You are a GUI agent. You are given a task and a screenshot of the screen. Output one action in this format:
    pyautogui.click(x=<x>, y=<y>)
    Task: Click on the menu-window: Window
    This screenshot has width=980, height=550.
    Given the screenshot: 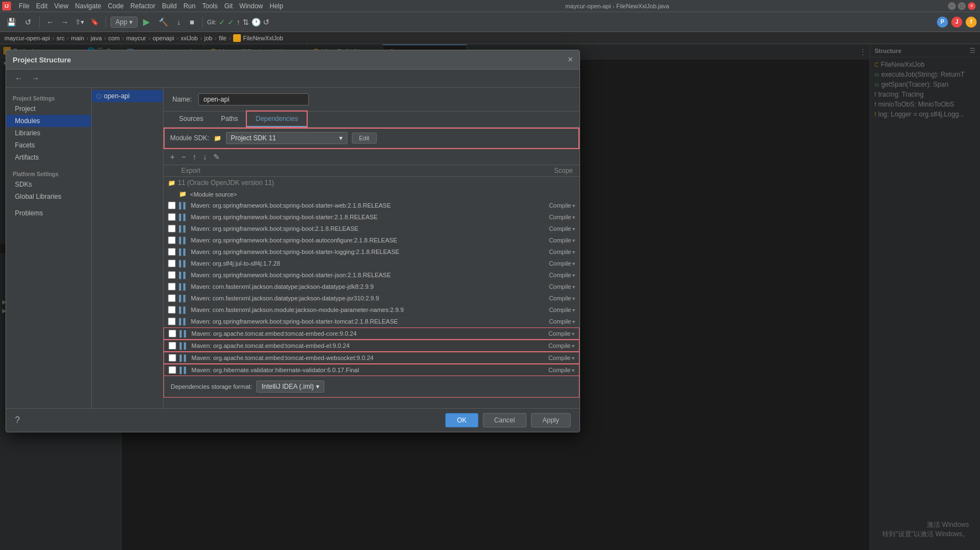 What is the action you would take?
    pyautogui.click(x=251, y=6)
    